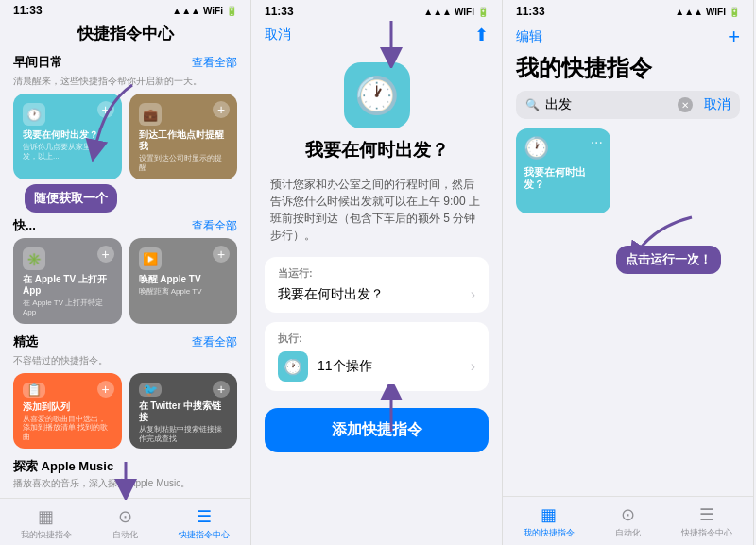 The height and width of the screenshot is (545, 756). Describe the element at coordinates (183, 292) in the screenshot. I see `card-appletv-wake-subtitle: 唤醒距离 Apple TV` at that location.